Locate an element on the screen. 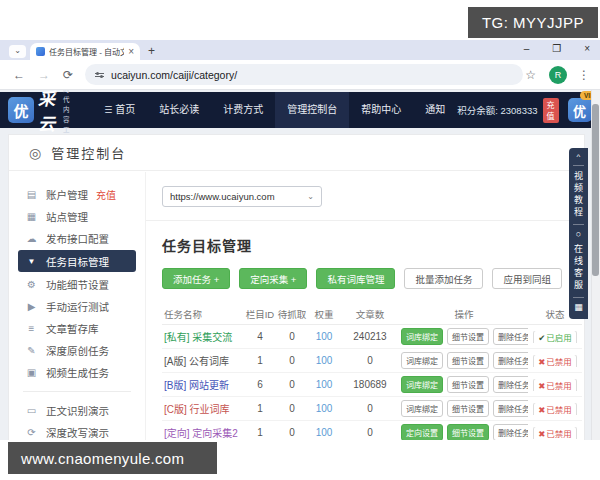 The width and height of the screenshot is (600, 480). watermark-overlay: www.cnaomenyule.com is located at coordinates (112, 458).